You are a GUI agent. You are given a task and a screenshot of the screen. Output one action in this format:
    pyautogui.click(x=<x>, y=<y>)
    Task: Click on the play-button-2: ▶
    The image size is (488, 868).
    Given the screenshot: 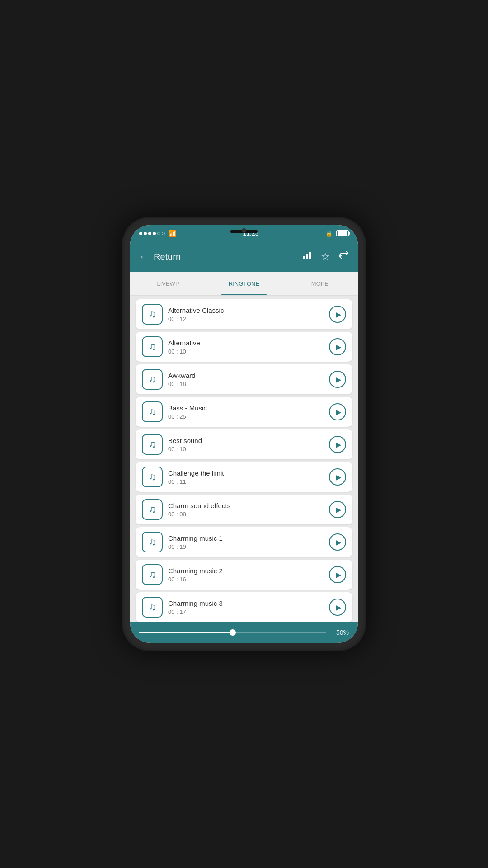 What is the action you would take?
    pyautogui.click(x=338, y=379)
    